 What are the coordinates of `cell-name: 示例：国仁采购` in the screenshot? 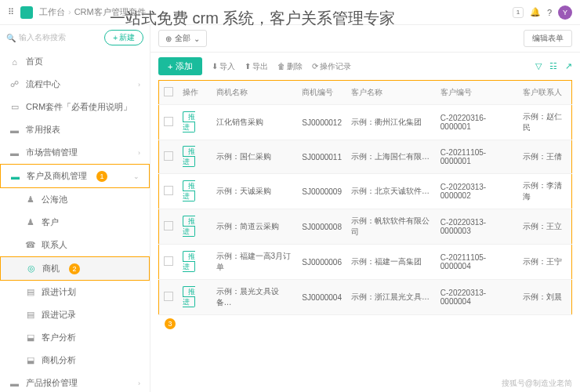 It's located at (255, 157).